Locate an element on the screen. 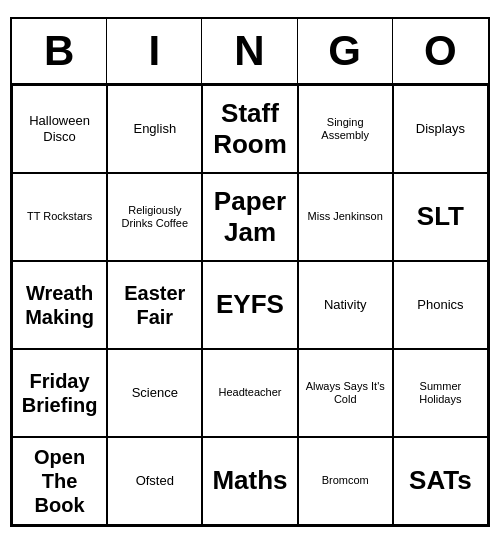 This screenshot has height=544, width=500. bingo-cell: Religiously Drinks Coffee is located at coordinates (154, 217).